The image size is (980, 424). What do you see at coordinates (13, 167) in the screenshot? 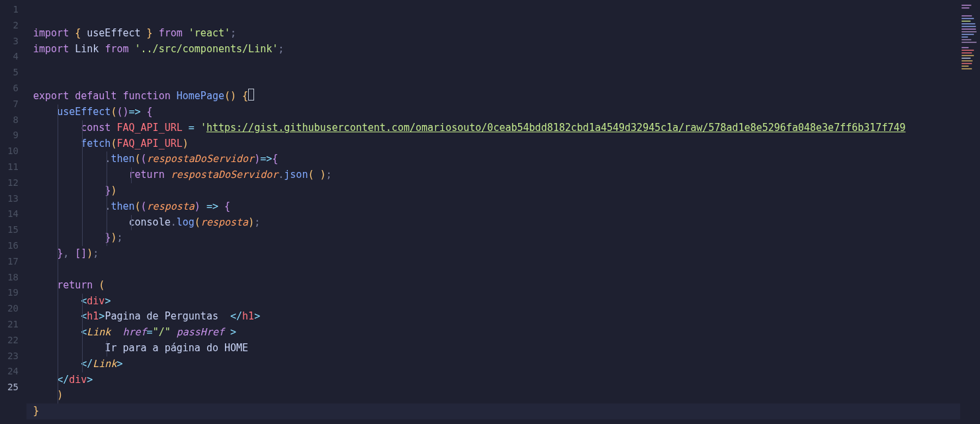
I see `line-number: 11` at bounding box center [13, 167].